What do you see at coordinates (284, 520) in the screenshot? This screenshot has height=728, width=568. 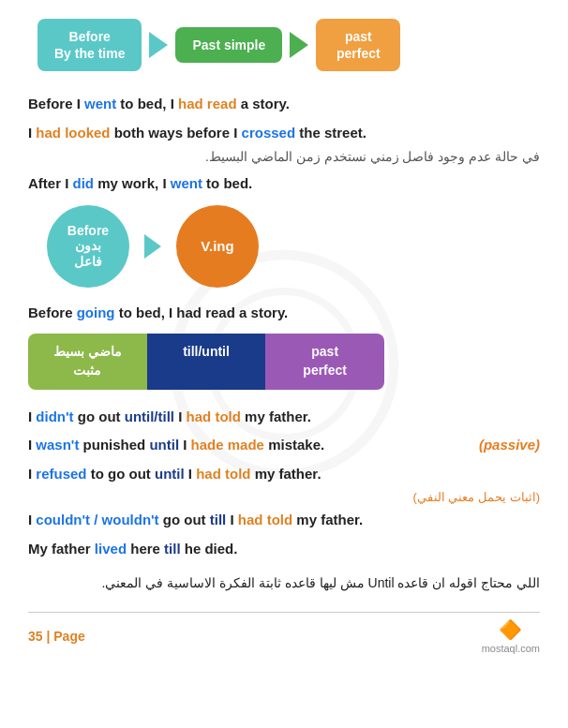 I see `sentence-8: I couldn't / wouldn't go out till I had …` at bounding box center [284, 520].